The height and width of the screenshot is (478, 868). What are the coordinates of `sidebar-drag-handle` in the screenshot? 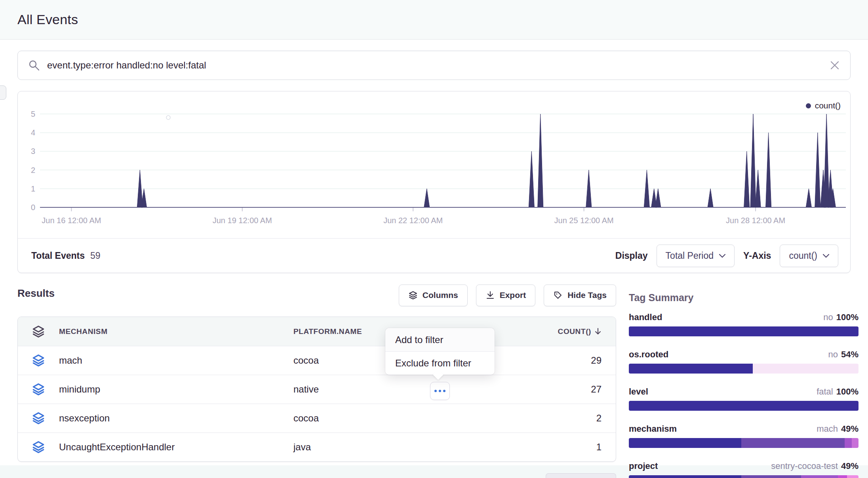 It's located at (3, 93).